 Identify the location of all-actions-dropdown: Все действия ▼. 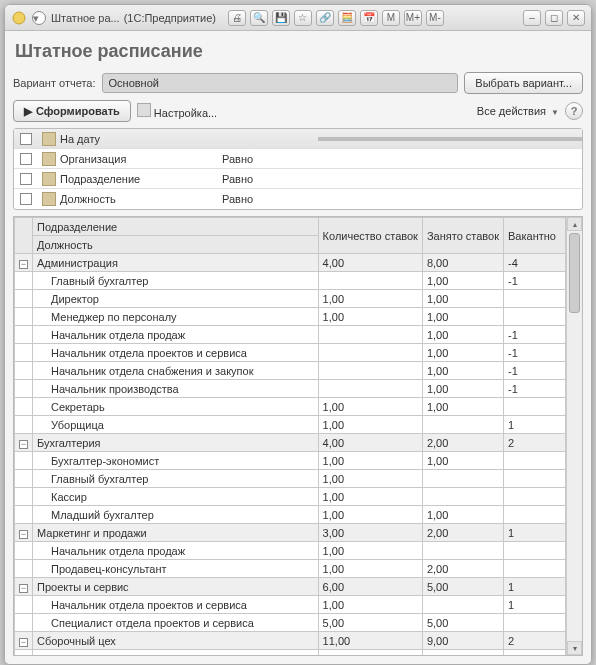
(518, 111).